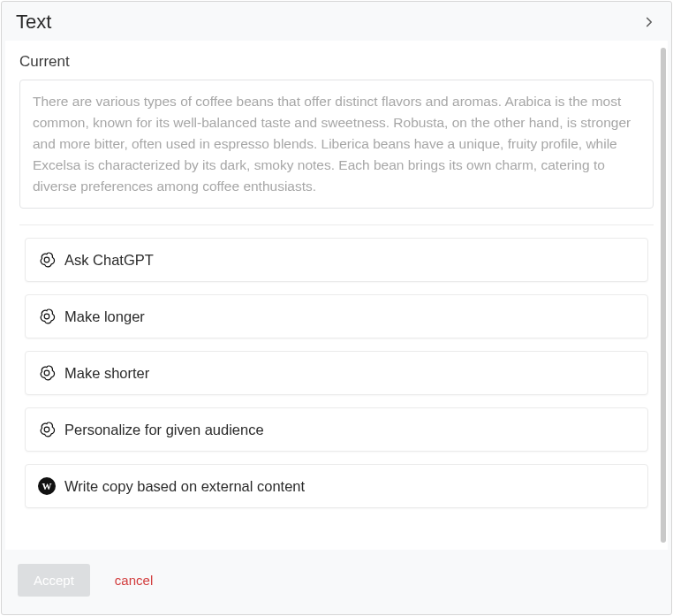 The width and height of the screenshot is (673, 616). I want to click on action-label: Make shorter, so click(107, 373).